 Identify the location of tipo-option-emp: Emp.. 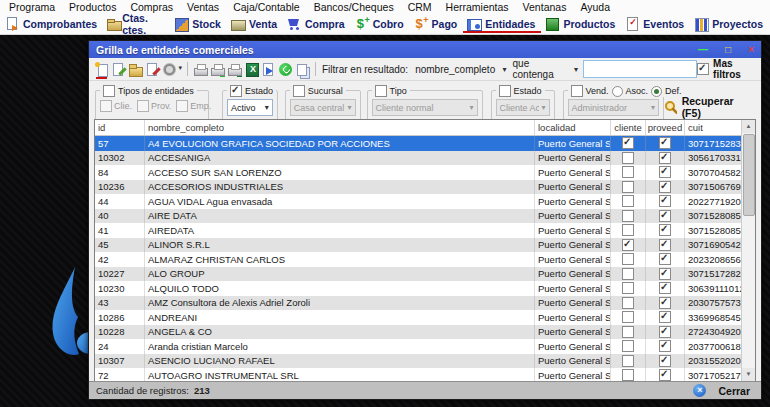
(194, 106).